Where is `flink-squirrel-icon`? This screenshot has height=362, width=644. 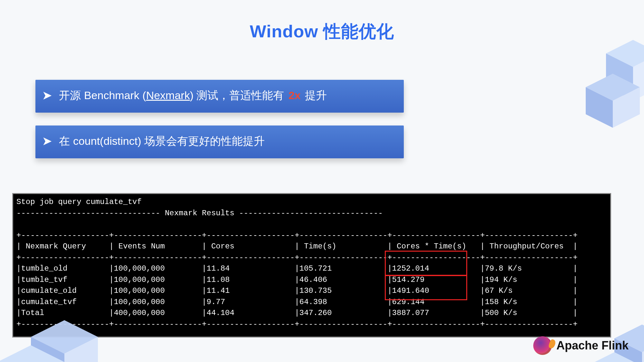 flink-squirrel-icon is located at coordinates (543, 346).